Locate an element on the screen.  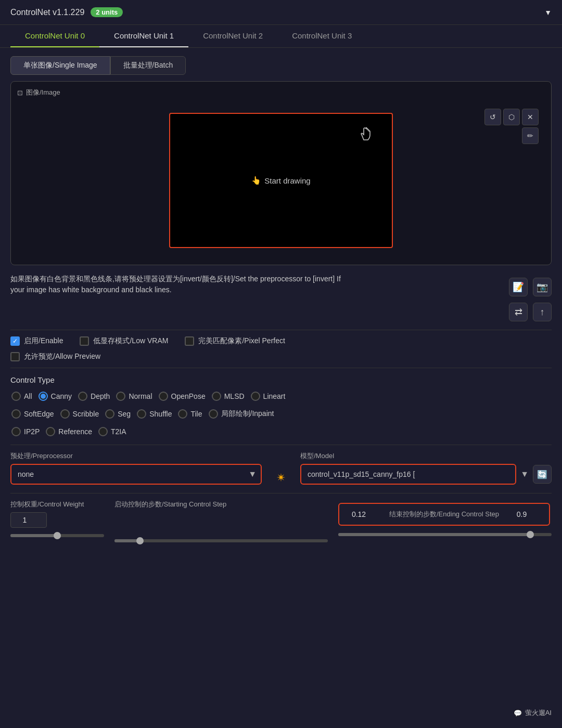
wechat-icon: 💬 is located at coordinates (518, 713).